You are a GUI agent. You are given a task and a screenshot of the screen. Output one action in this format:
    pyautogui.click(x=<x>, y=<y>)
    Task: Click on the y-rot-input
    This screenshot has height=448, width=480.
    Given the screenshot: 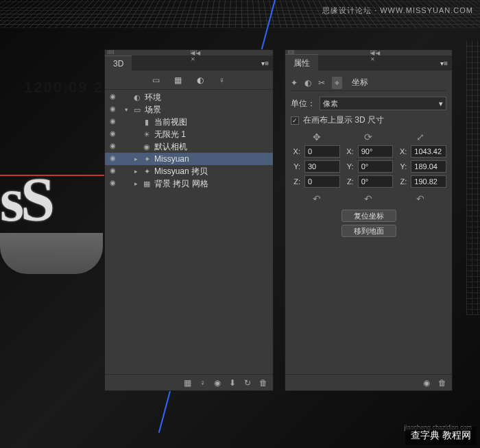 What is the action you would take?
    pyautogui.click(x=376, y=166)
    